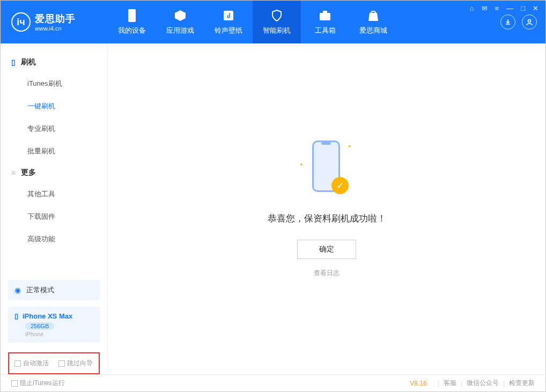 The image size is (546, 392). What do you see at coordinates (132, 22) in the screenshot?
I see `tab-my-device: 我的设备` at bounding box center [132, 22].